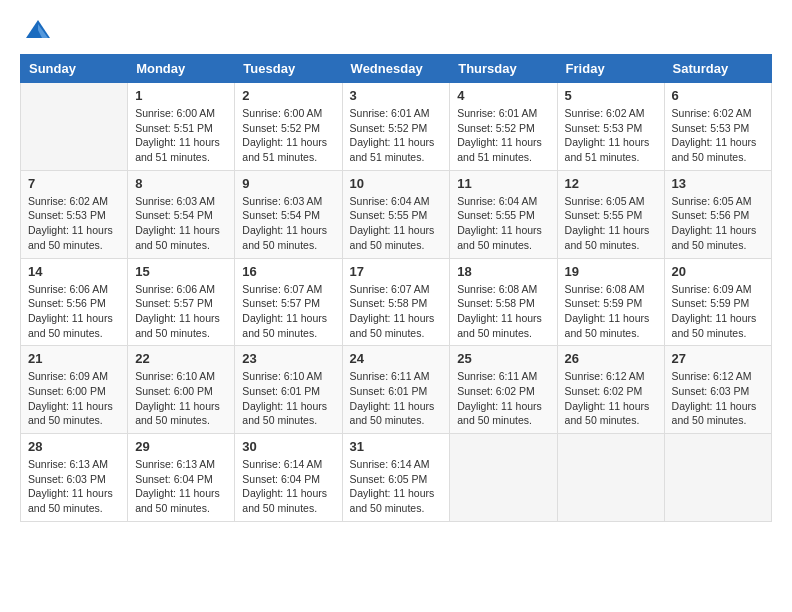 This screenshot has height=612, width=792. What do you see at coordinates (396, 312) in the screenshot?
I see `day-info: Sunrise: 6:07 AM Sunset: 5:58 PM Dayligh…` at bounding box center [396, 312].